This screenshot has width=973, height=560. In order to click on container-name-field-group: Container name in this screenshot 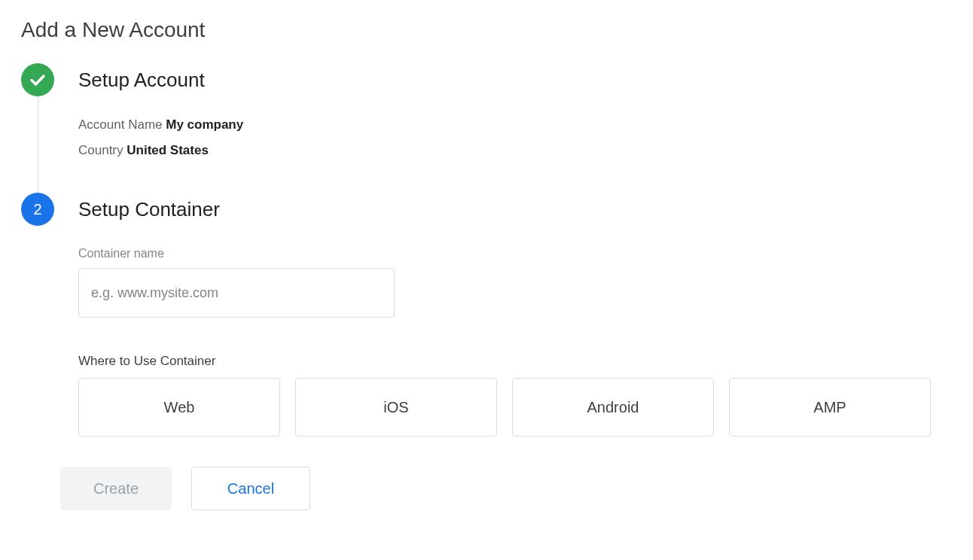, I will do `click(515, 282)`.